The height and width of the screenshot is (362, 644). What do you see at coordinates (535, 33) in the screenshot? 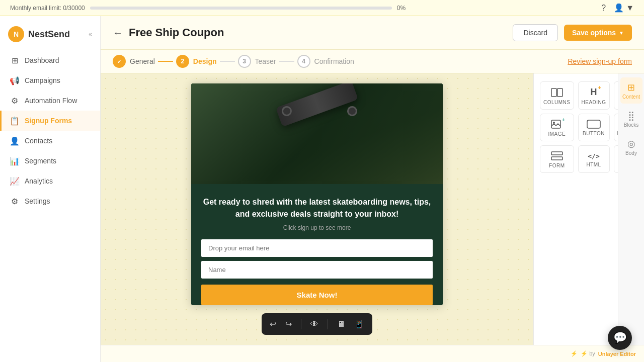
I see `discard-button: Discard` at bounding box center [535, 33].